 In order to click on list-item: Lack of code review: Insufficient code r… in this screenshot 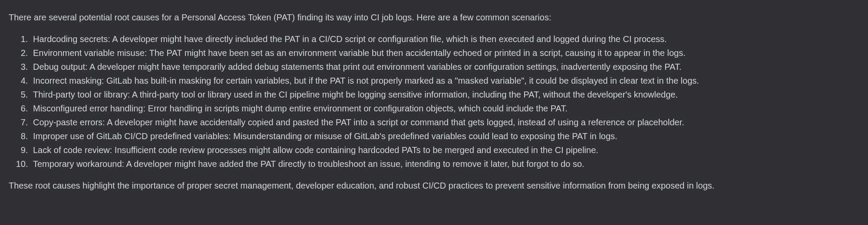, I will do `click(445, 150)`.